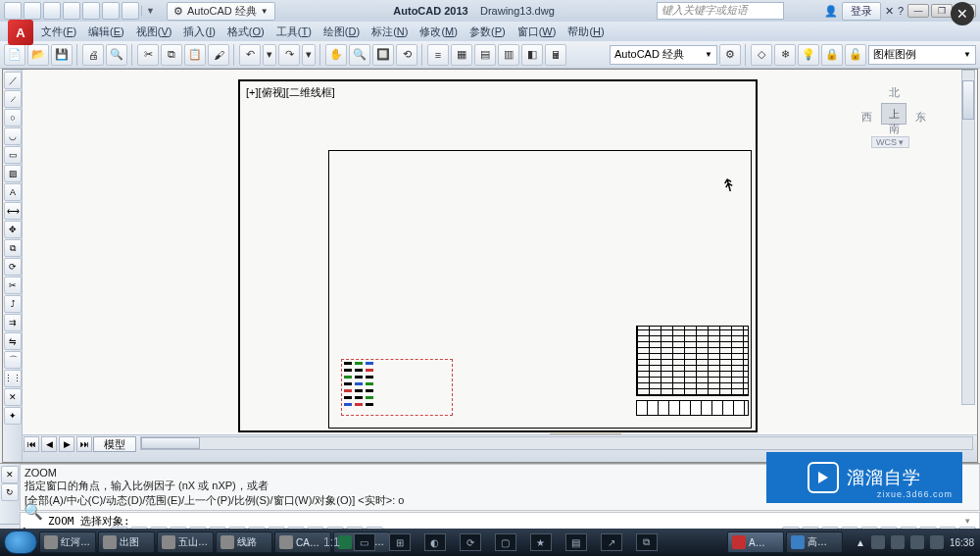 This screenshot has width=980, height=556. What do you see at coordinates (831, 12) in the screenshot?
I see `user-icon: 👤` at bounding box center [831, 12].